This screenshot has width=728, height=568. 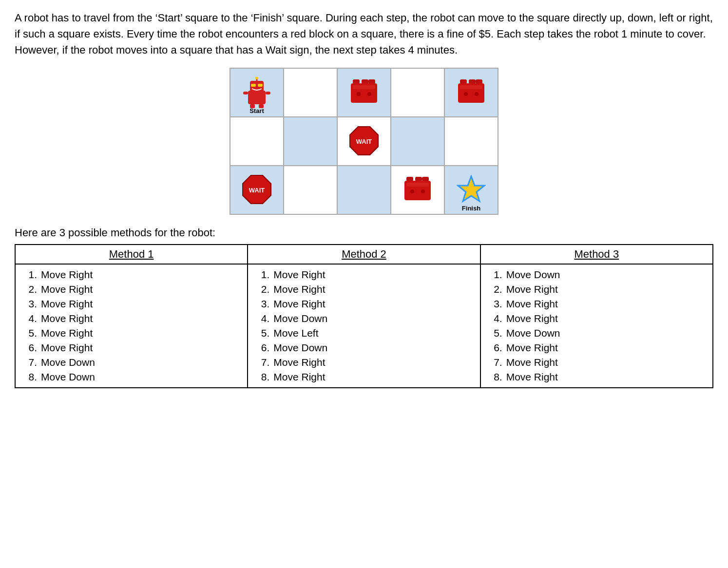 I want to click on wait-sign-svg: WAIT, so click(x=257, y=189).